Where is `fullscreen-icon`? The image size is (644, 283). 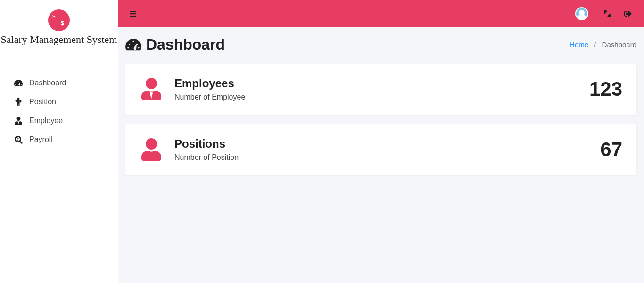 fullscreen-icon is located at coordinates (607, 14).